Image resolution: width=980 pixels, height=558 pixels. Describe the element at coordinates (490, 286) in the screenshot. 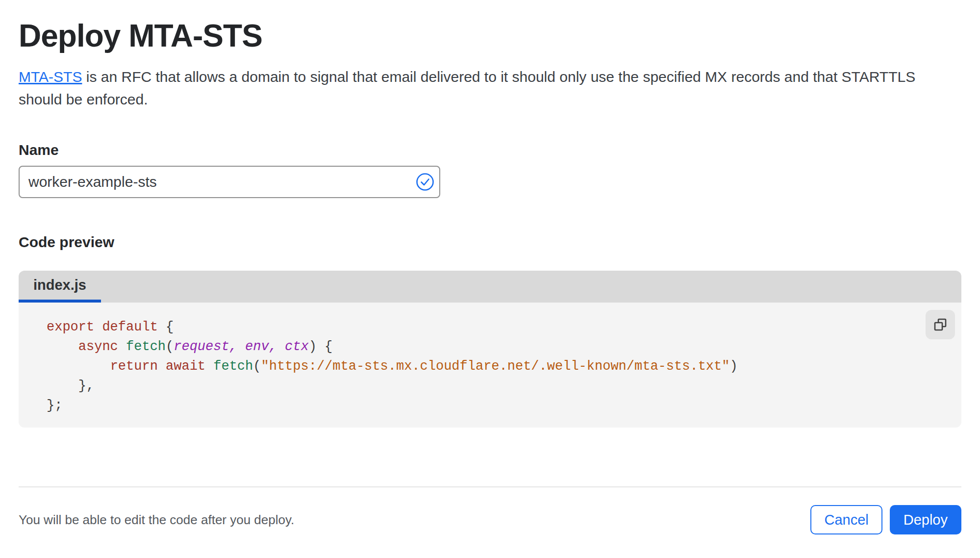

I see `code-tab-bar: index.js` at that location.